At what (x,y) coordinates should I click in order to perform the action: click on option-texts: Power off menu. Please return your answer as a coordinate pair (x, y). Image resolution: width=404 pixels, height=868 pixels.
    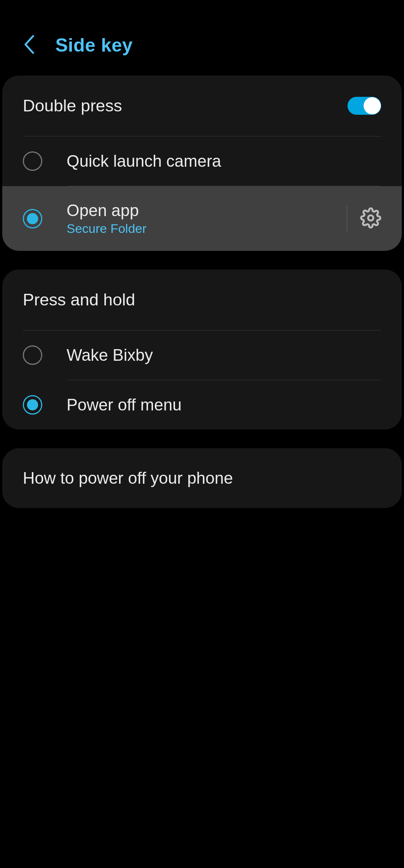
    Looking at the image, I should click on (224, 405).